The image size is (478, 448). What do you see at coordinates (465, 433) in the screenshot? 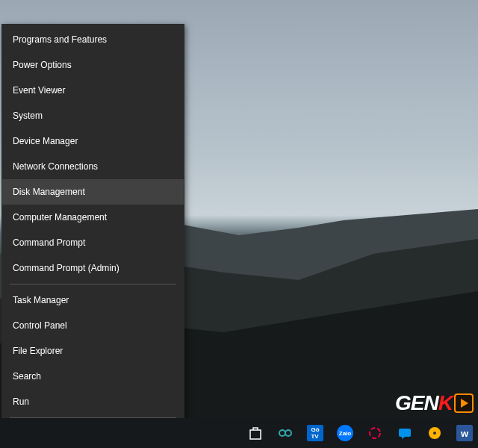
I see `word-icon: w` at bounding box center [465, 433].